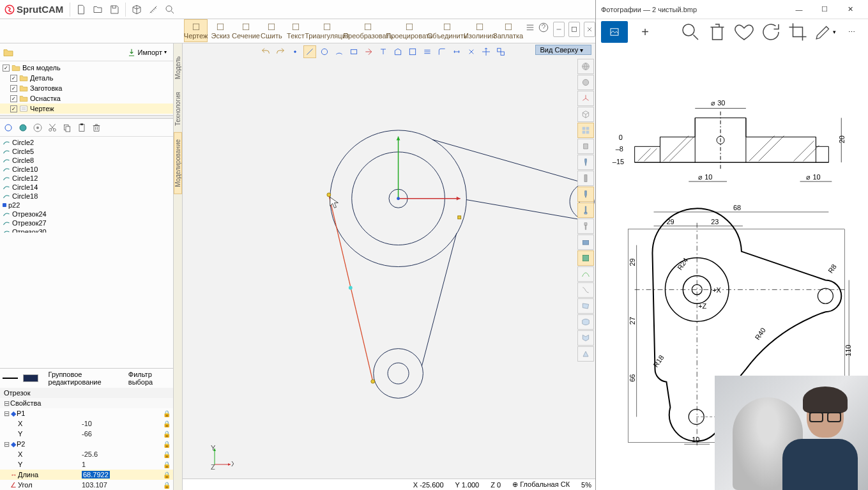  Describe the element at coordinates (369, 52) in the screenshot. I see `trim-tool` at that location.